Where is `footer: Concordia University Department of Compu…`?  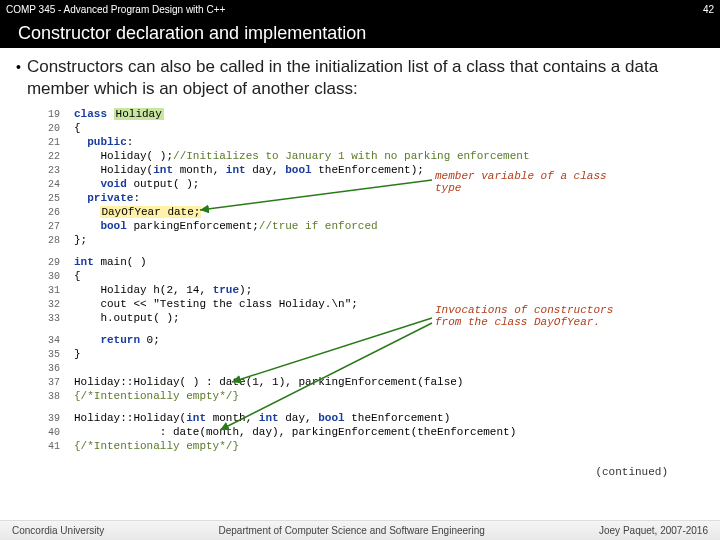 footer: Concordia University Department of Compu… is located at coordinates (360, 530).